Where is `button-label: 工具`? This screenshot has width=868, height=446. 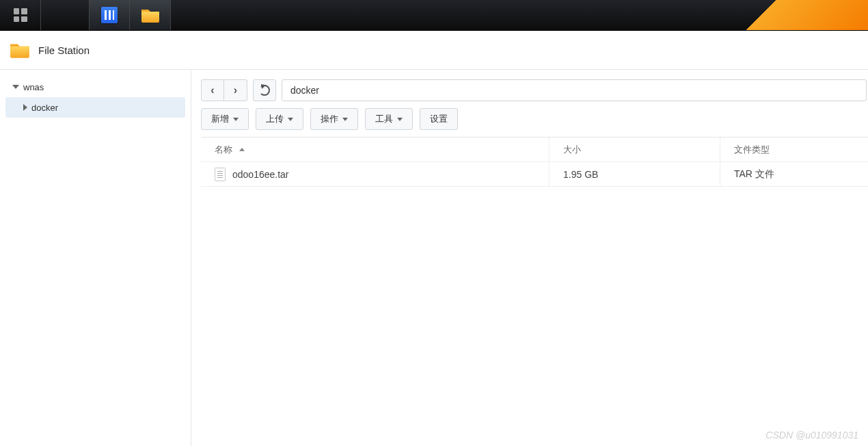 button-label: 工具 is located at coordinates (384, 119).